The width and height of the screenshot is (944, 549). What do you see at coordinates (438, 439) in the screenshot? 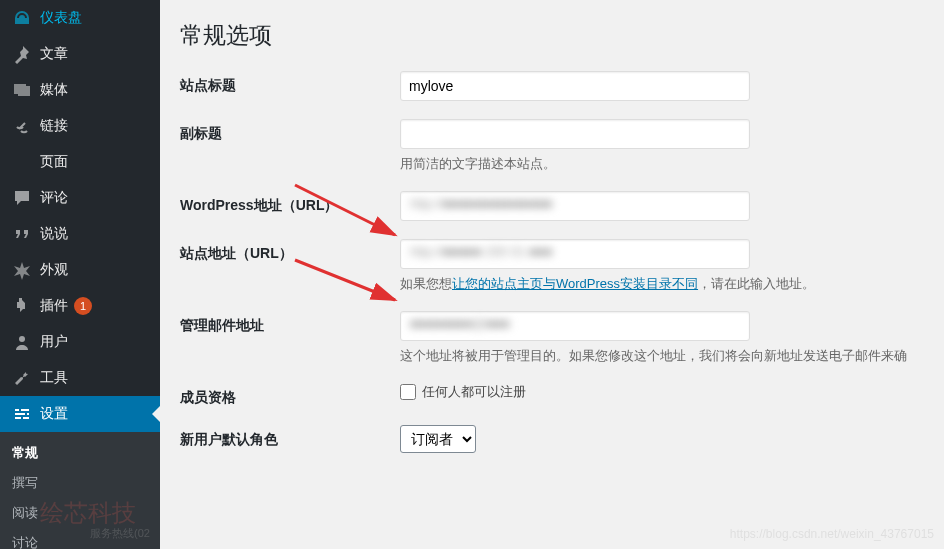
I see `select-default-role: 订阅者` at bounding box center [438, 439].